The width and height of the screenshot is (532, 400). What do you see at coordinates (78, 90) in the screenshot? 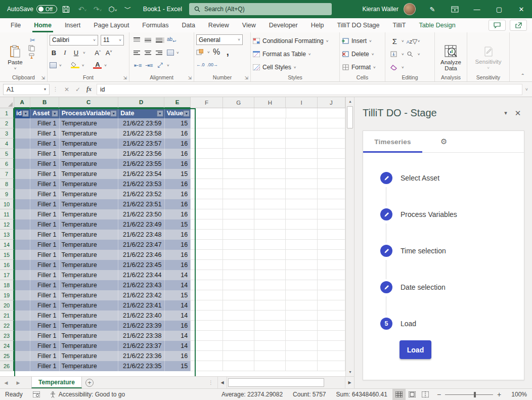
I see `enter-formula-icon: ✓` at bounding box center [78, 90].